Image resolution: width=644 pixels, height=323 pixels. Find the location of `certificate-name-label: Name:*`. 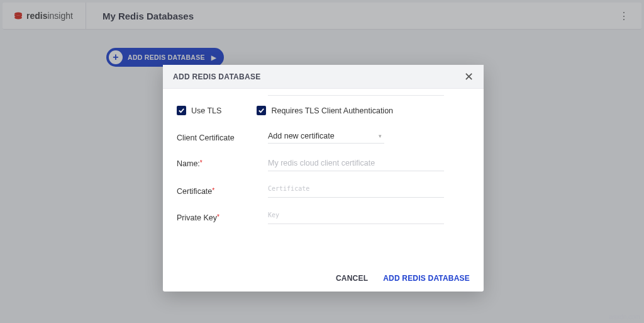

certificate-name-label: Name:* is located at coordinates (223, 162).